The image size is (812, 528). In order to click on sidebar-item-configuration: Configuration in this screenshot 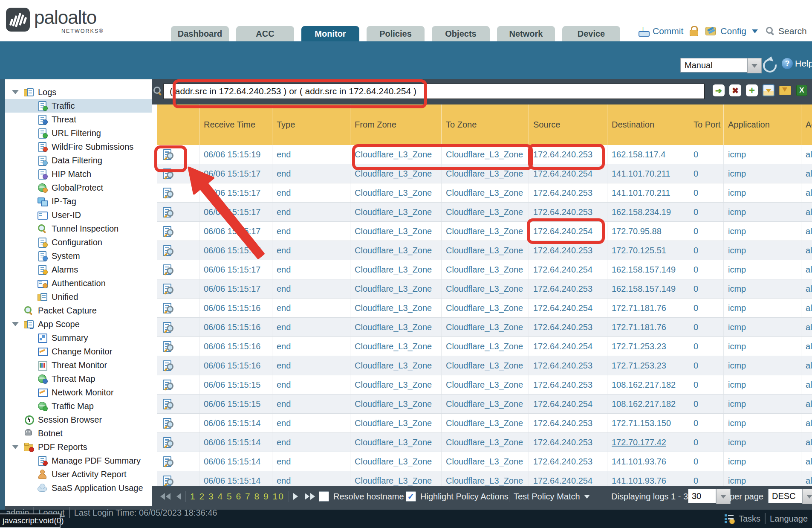, I will do `click(78, 242)`.